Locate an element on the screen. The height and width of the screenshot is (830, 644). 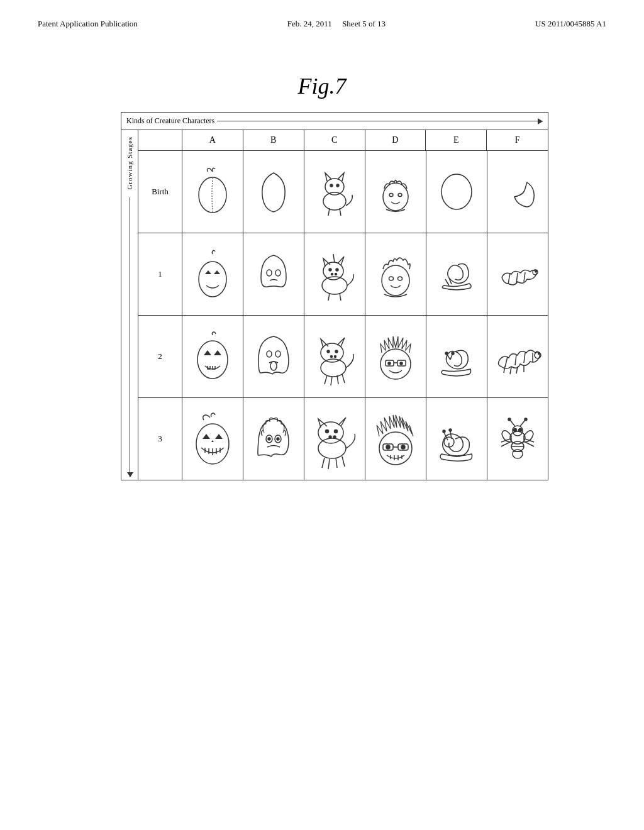
row-label-2: 2 is located at coordinates (160, 357).